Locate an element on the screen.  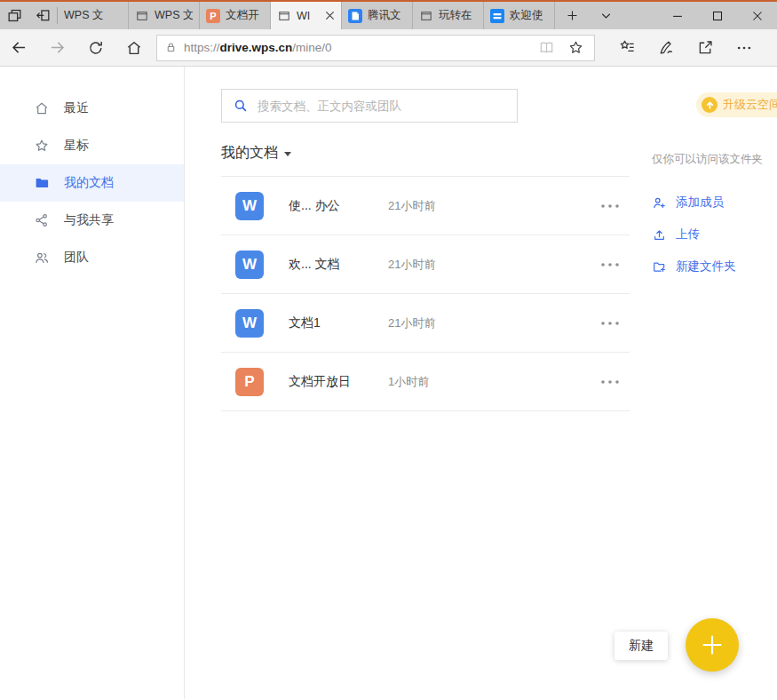
sidebar-item-my-documents: 我的文档 is located at coordinates (92, 183).